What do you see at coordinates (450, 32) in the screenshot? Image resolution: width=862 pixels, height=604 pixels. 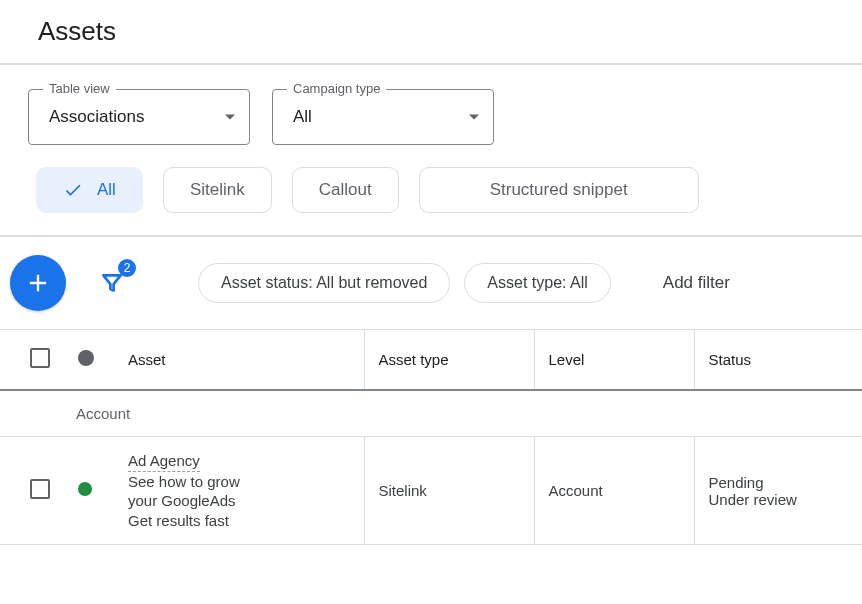 I see `page-title: Assets` at bounding box center [450, 32].